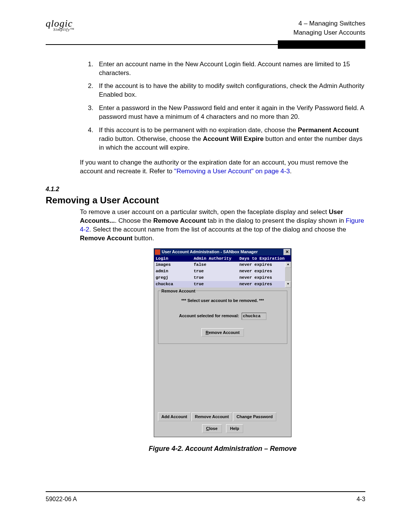  What do you see at coordinates (223, 225) in the screenshot?
I see `paragraph-remove-instructions: To remove a user account on a particular…` at bounding box center [223, 225].